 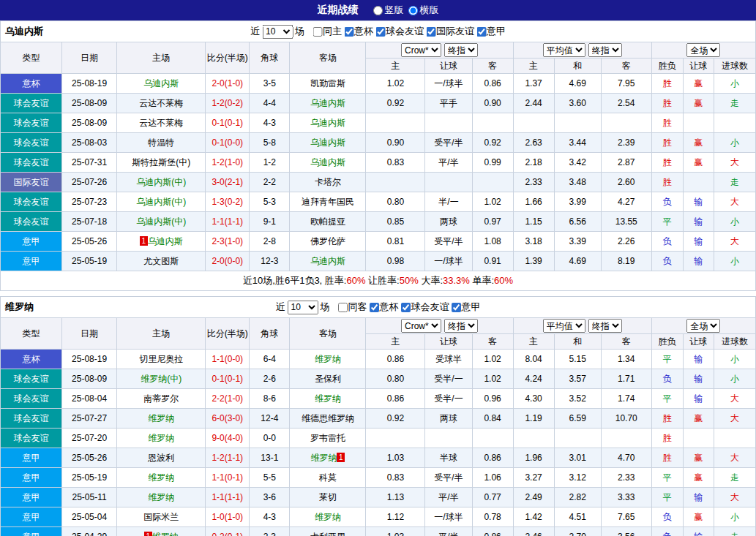 I want to click on odds-cell: 6.56, so click(x=577, y=222).